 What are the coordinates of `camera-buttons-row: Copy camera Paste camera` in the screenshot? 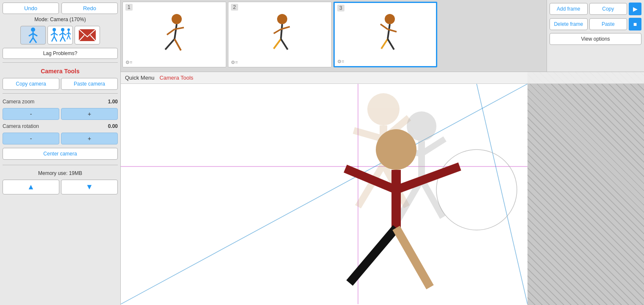 It's located at (60, 84).